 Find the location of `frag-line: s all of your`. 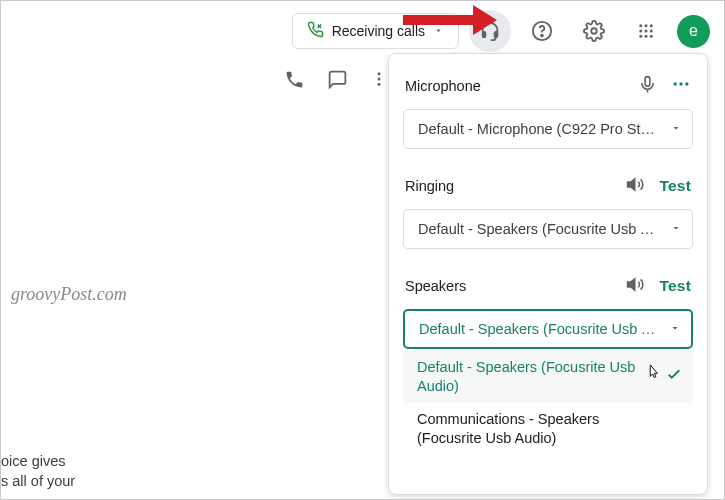

frag-line: s all of your is located at coordinates (38, 481).